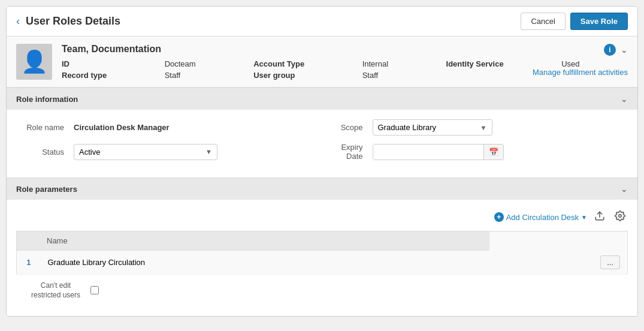  Describe the element at coordinates (580, 72) in the screenshot. I see `manage-fulfillment-link: Manage fulfillment activities` at that location.